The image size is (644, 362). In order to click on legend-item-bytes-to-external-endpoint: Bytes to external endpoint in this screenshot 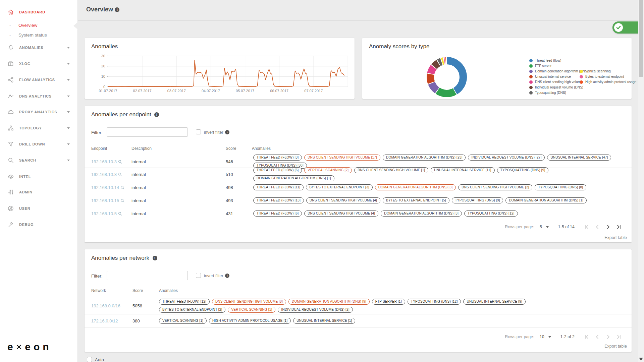, I will do `click(602, 76)`.